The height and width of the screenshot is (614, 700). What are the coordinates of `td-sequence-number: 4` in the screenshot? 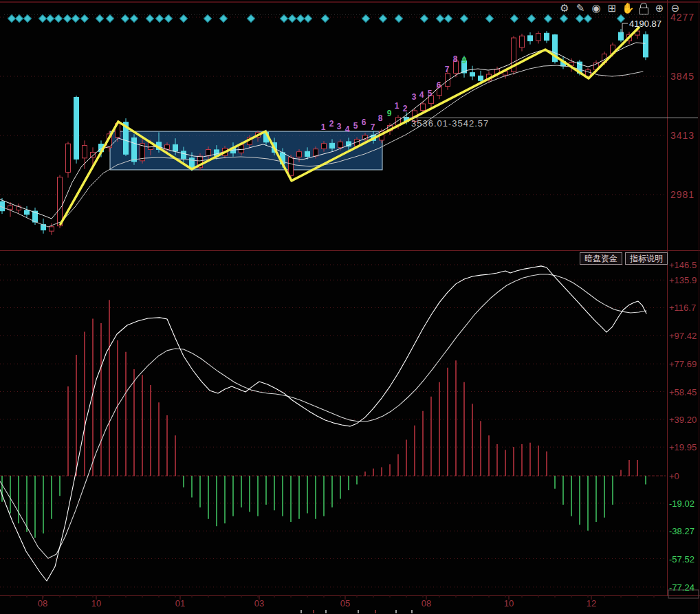 It's located at (422, 95).